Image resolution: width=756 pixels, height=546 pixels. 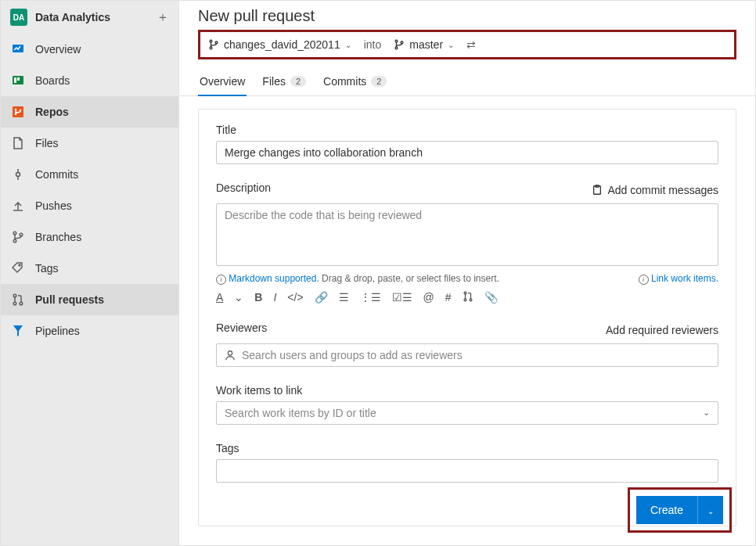 What do you see at coordinates (89, 300) in the screenshot?
I see `sidebar-item-pull-requests: Pull requests` at bounding box center [89, 300].